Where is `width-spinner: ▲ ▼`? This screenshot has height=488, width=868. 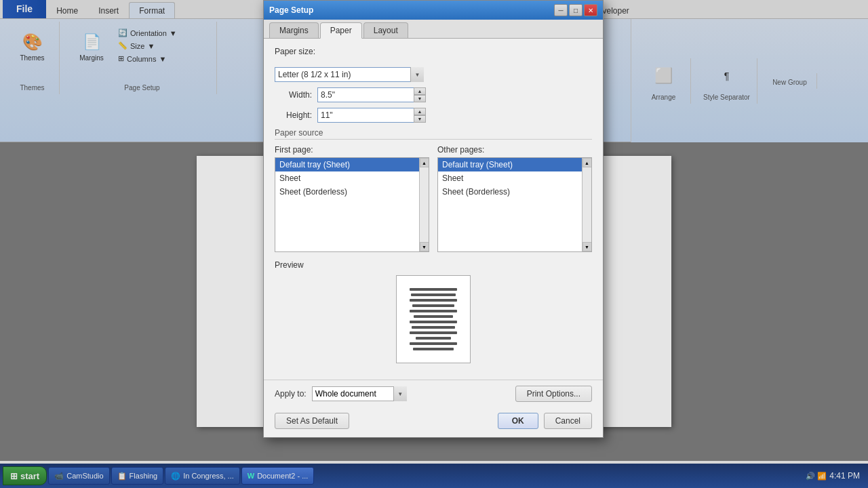
width-spinner: ▲ ▼ is located at coordinates (420, 95).